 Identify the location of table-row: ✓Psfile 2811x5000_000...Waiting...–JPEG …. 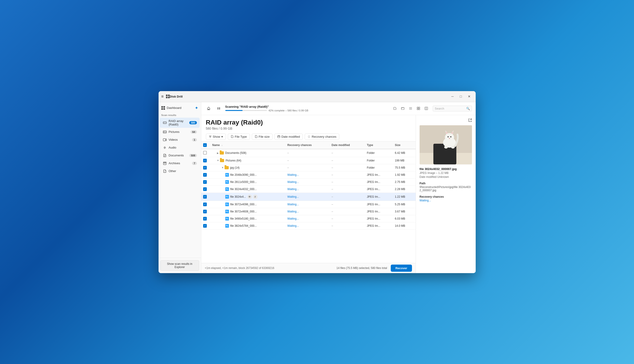
(309, 182).